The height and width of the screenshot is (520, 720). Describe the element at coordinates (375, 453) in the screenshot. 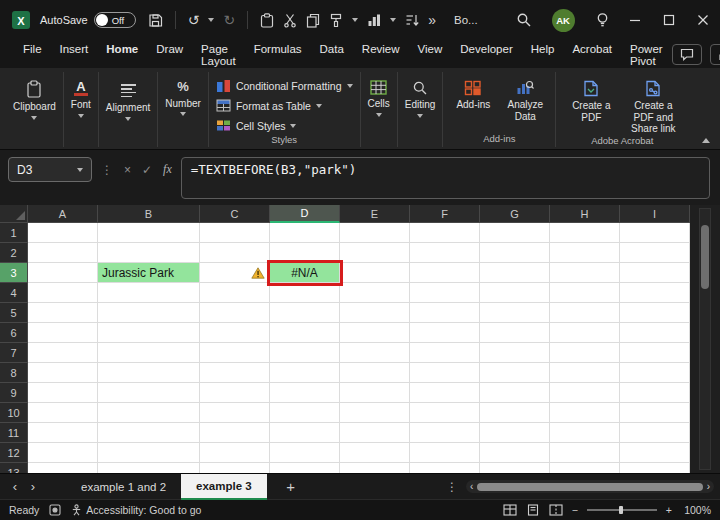

I see `cell-E12` at that location.